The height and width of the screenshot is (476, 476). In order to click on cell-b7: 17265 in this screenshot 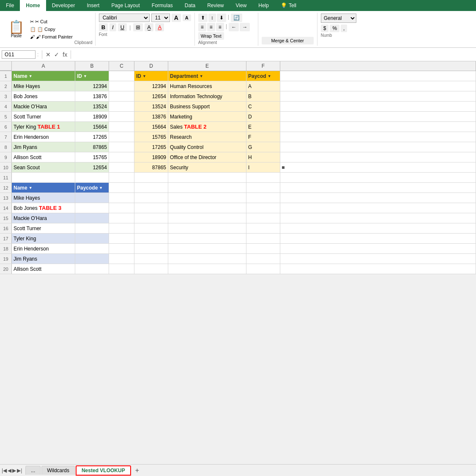, I will do `click(92, 137)`.